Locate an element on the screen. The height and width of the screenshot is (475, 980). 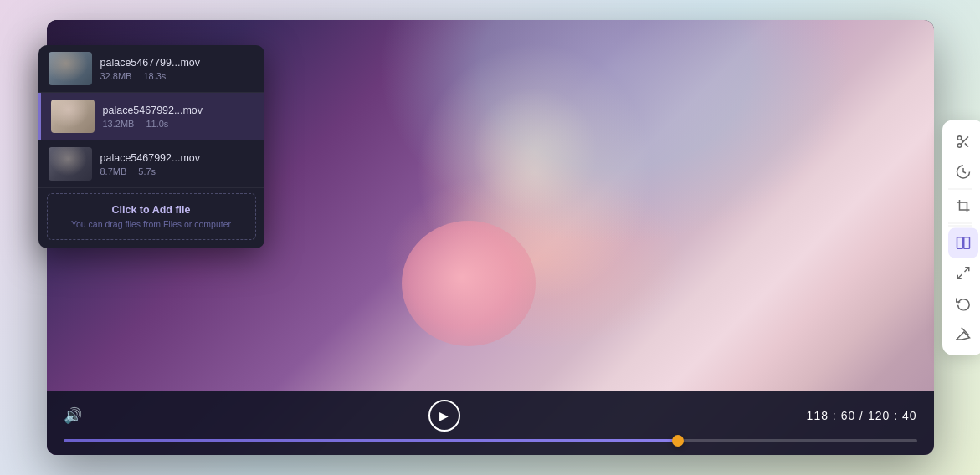
progress-fill is located at coordinates (371, 441).